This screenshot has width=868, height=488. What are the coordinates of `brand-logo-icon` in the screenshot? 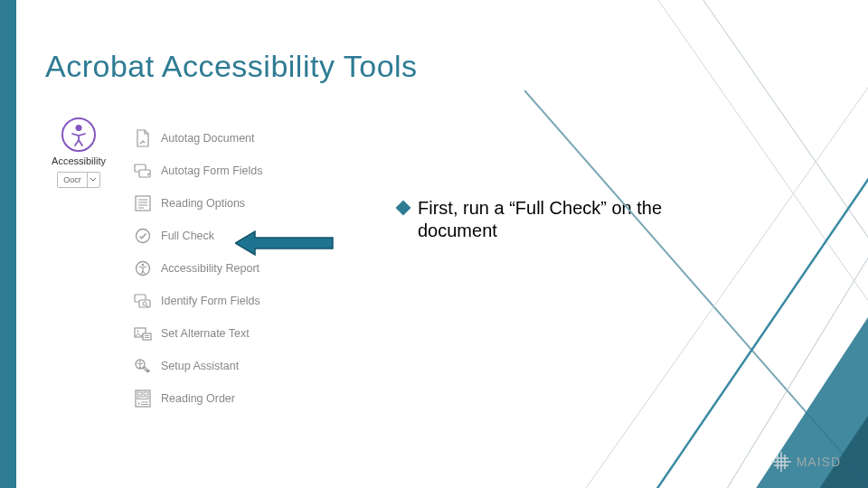 It's located at (781, 462).